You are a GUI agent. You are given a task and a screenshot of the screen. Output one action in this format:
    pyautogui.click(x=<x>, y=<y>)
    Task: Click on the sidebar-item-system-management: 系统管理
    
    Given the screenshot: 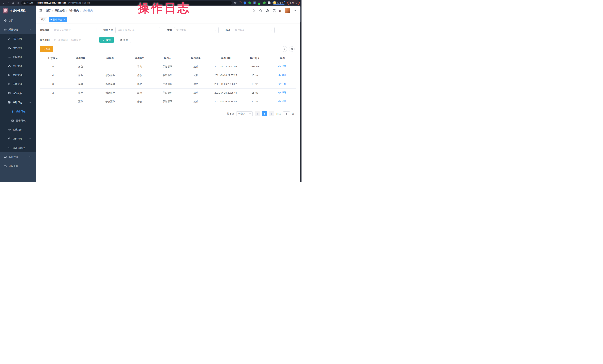 What is the action you would take?
    pyautogui.click(x=18, y=30)
    